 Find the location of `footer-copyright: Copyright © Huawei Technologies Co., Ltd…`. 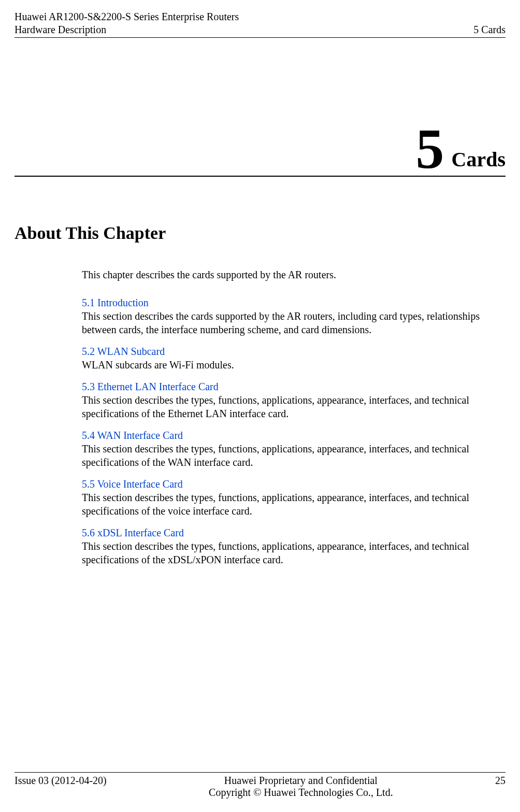

footer-copyright: Copyright © Huawei Technologies Co., Ltd… is located at coordinates (301, 793).